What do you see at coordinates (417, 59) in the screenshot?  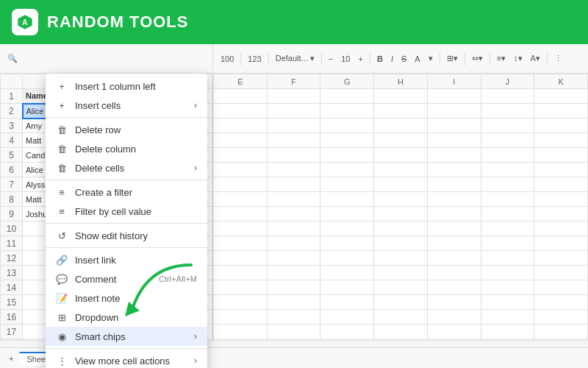 I see `font-color-button: A` at bounding box center [417, 59].